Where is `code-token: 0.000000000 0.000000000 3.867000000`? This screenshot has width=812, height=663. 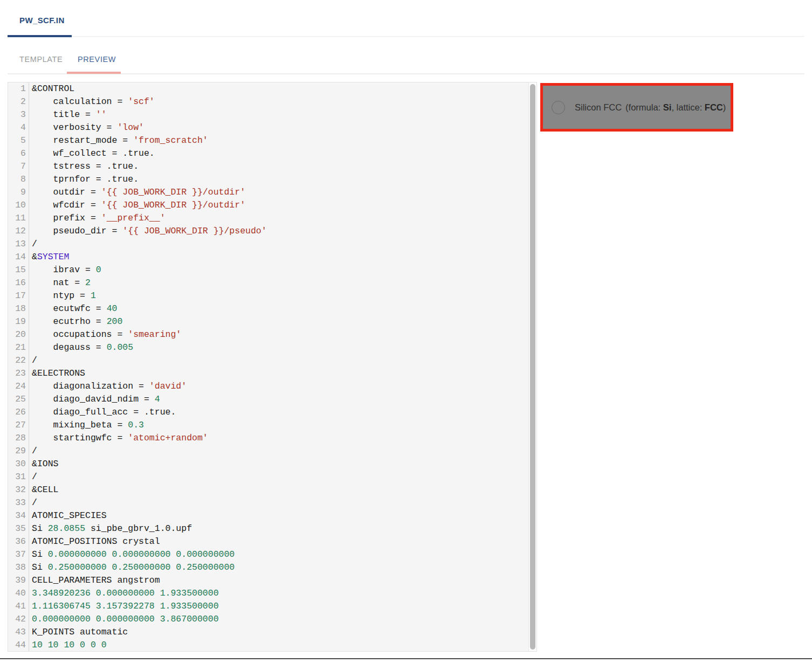
code-token: 0.000000000 0.000000000 3.867000000 is located at coordinates (125, 619).